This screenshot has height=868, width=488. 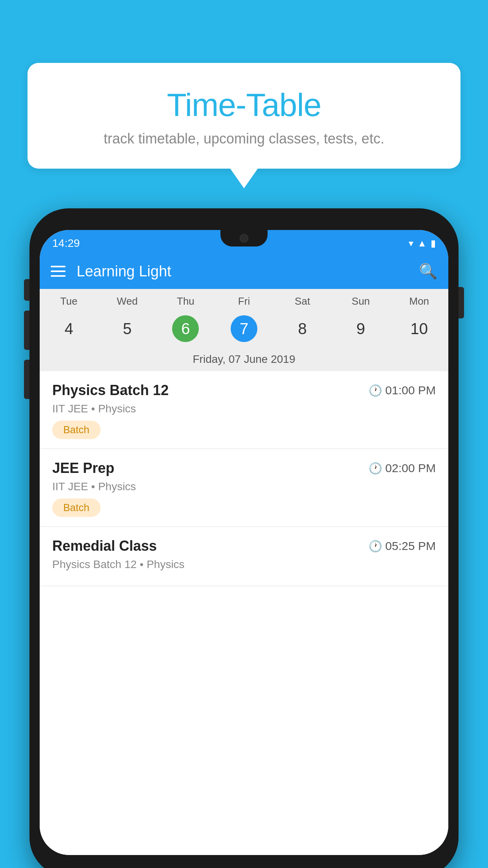 What do you see at coordinates (244, 238) in the screenshot?
I see `phone-notch` at bounding box center [244, 238].